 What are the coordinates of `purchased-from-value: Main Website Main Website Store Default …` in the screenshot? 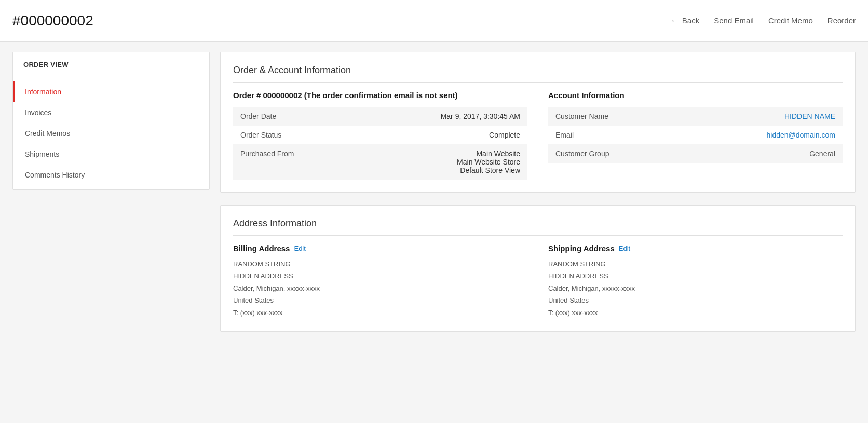 It's located at (442, 162).